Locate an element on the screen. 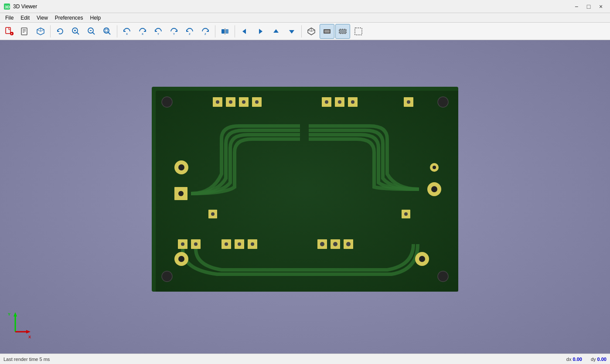  zoom-fit-button is located at coordinates (107, 31).